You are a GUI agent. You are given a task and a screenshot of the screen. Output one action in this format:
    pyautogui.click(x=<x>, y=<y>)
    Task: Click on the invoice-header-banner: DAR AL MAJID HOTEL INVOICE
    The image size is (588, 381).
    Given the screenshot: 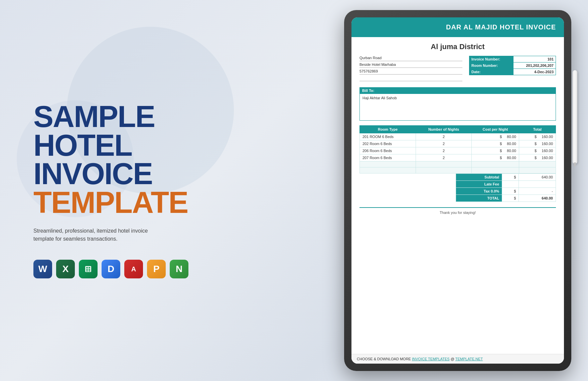 What is the action you would take?
    pyautogui.click(x=458, y=27)
    